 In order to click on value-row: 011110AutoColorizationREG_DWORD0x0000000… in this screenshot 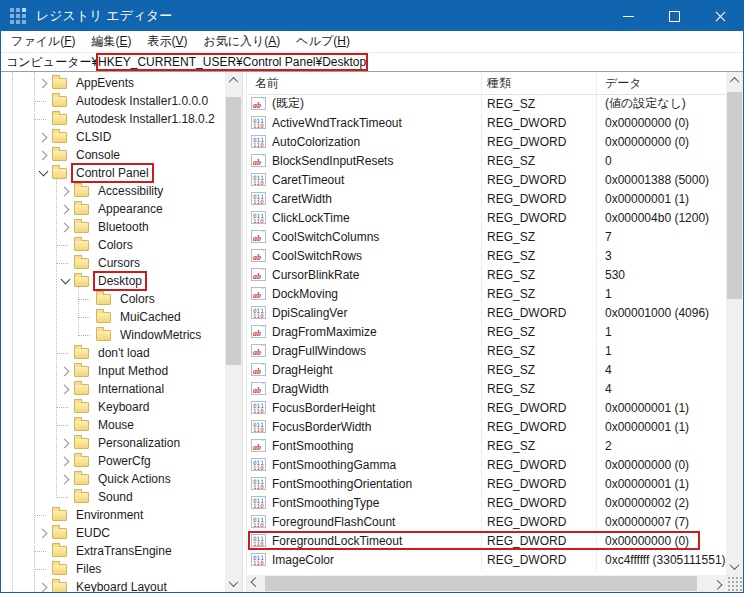, I will do `click(486, 142)`.